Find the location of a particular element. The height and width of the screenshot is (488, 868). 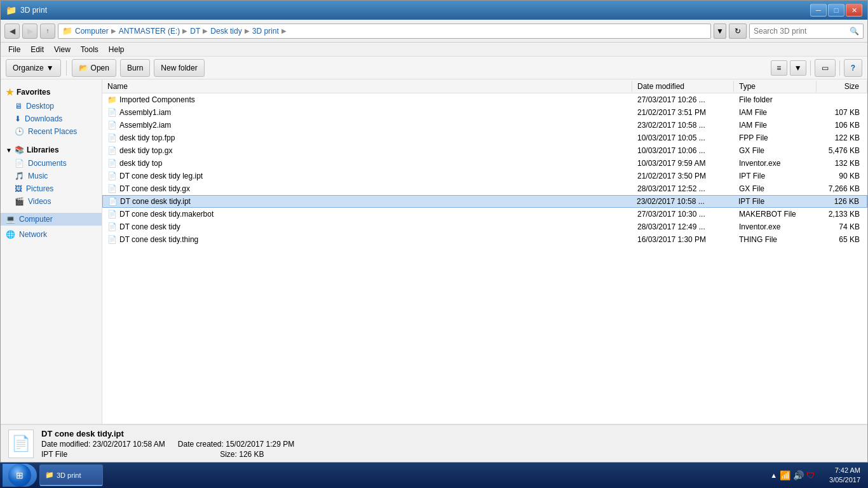

help-button: ? is located at coordinates (853, 68).